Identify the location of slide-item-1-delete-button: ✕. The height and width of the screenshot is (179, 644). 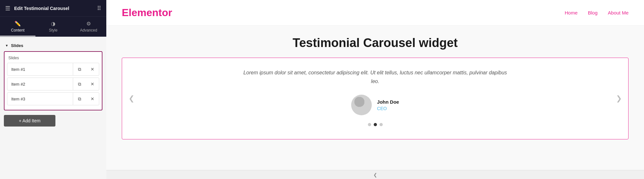
(92, 69).